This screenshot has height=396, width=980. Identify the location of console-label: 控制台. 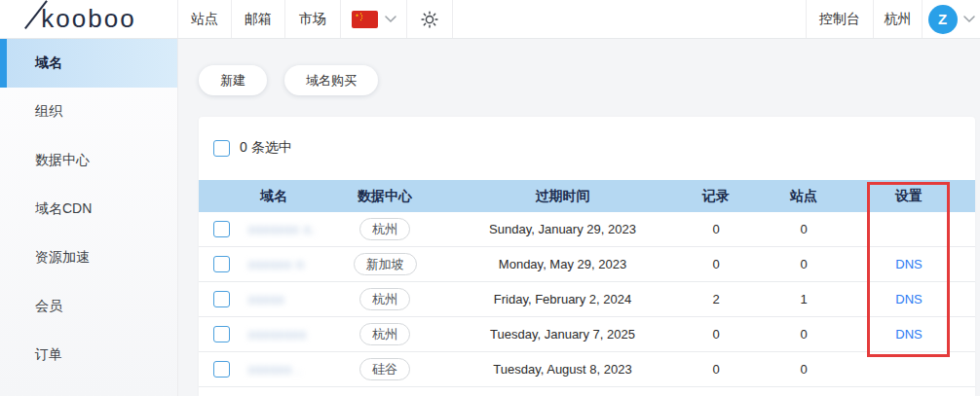
(840, 19).